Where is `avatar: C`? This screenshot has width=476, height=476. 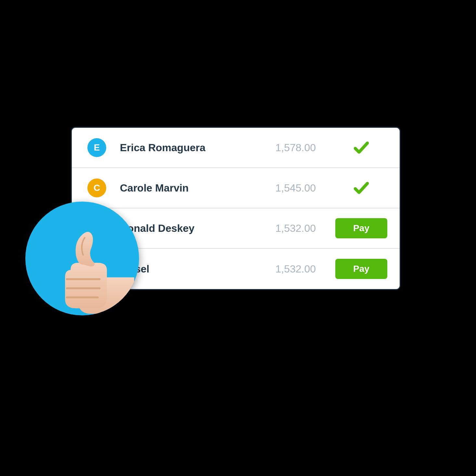
avatar: C is located at coordinates (97, 188).